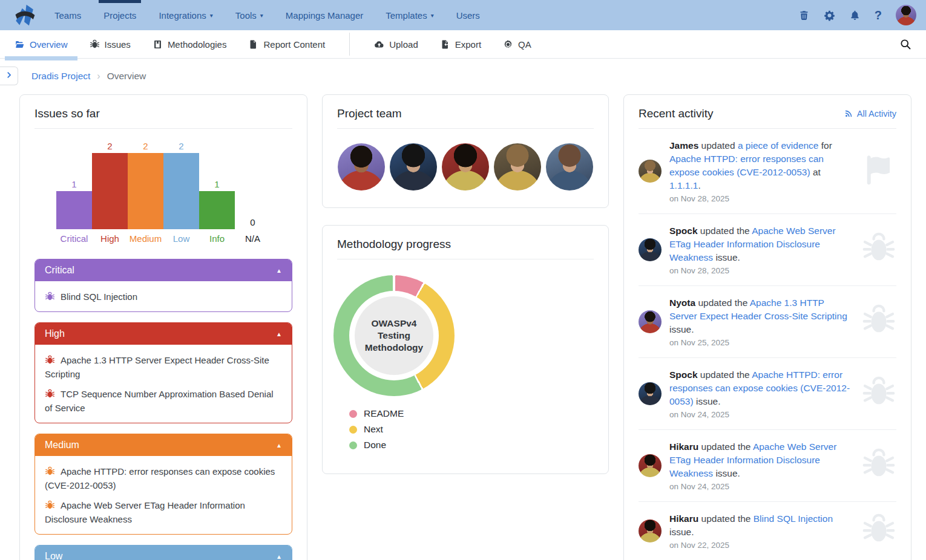 Image resolution: width=926 pixels, height=560 pixels. Describe the element at coordinates (9, 76) in the screenshot. I see `sidebar-toggle-button` at that location.